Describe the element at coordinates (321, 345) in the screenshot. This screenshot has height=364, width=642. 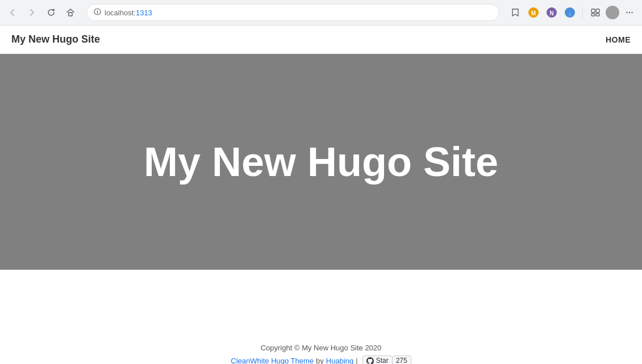
I see `footer: Copyright © My New Hugo Site 2020 CleanW…` at that location.